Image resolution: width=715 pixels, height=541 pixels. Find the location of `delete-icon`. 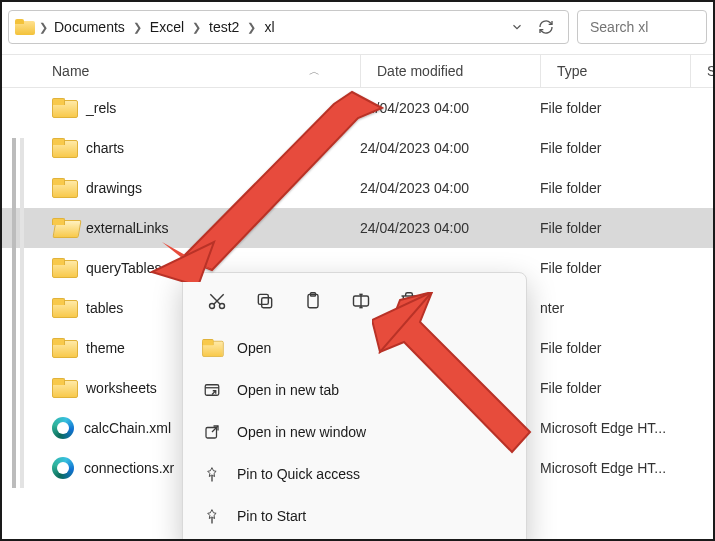

delete-icon is located at coordinates (409, 301).